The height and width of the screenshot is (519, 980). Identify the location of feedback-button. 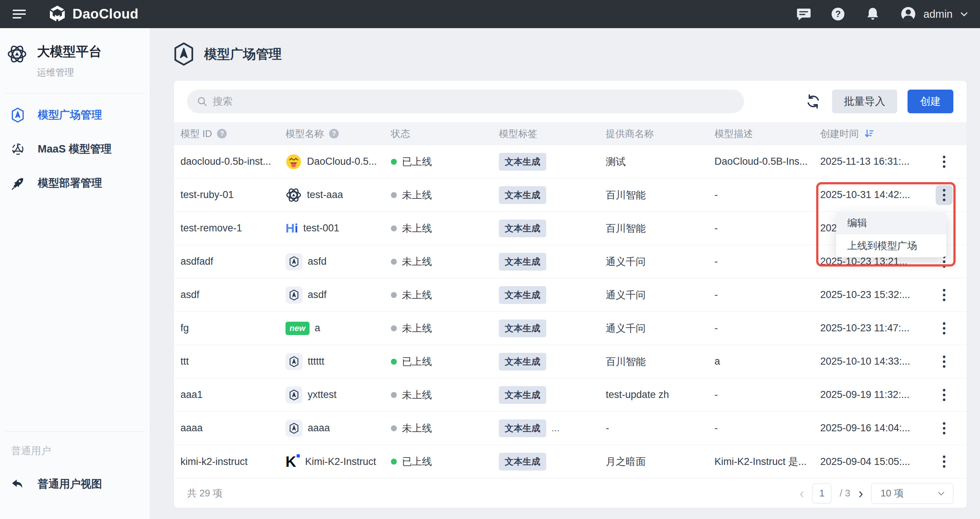
(803, 14).